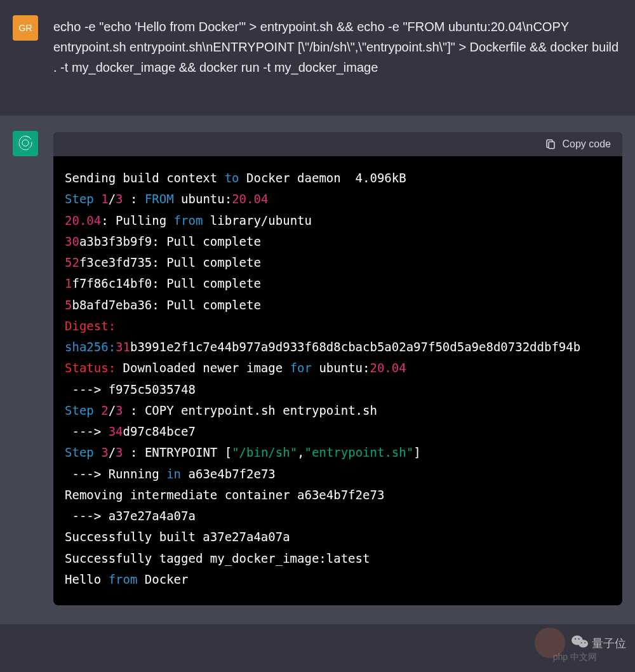 The image size is (635, 672). What do you see at coordinates (25, 28) in the screenshot?
I see `user-avatar: GR` at bounding box center [25, 28].